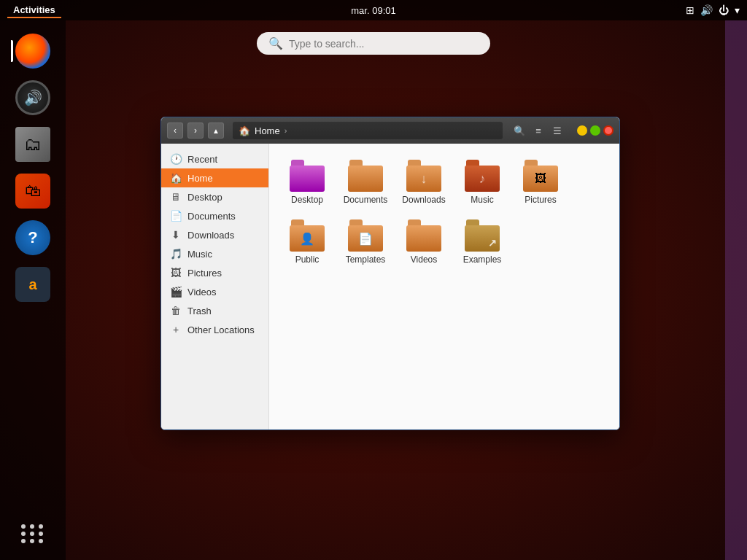 The width and height of the screenshot is (747, 560). Describe the element at coordinates (307, 182) in the screenshot. I see `file-item-desktop: Desktop` at that location.